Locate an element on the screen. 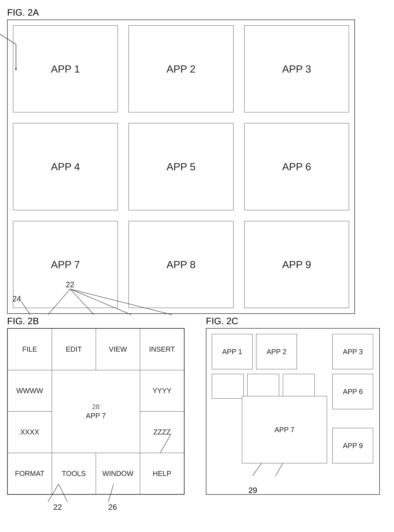  app-cell-3: APP 3 is located at coordinates (297, 69).